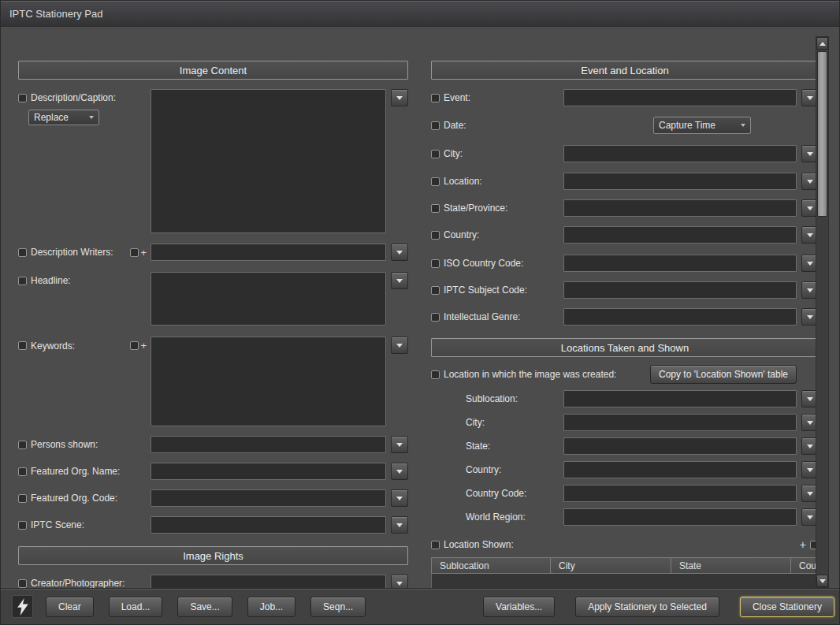 Image resolution: width=840 pixels, height=625 pixels. What do you see at coordinates (338, 607) in the screenshot?
I see `seqn-button: Seqn...` at bounding box center [338, 607].